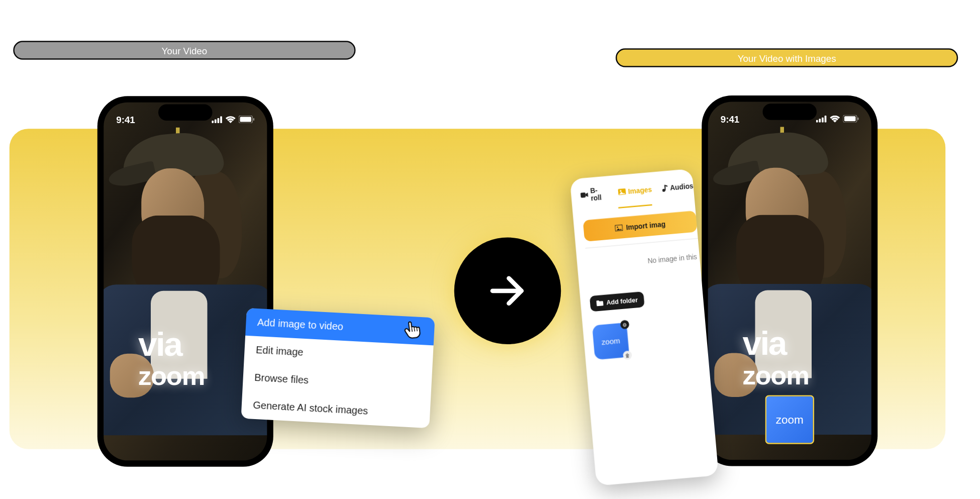  What do you see at coordinates (637, 190) in the screenshot?
I see `panel-tabs: B-roll Images Audios` at bounding box center [637, 190].